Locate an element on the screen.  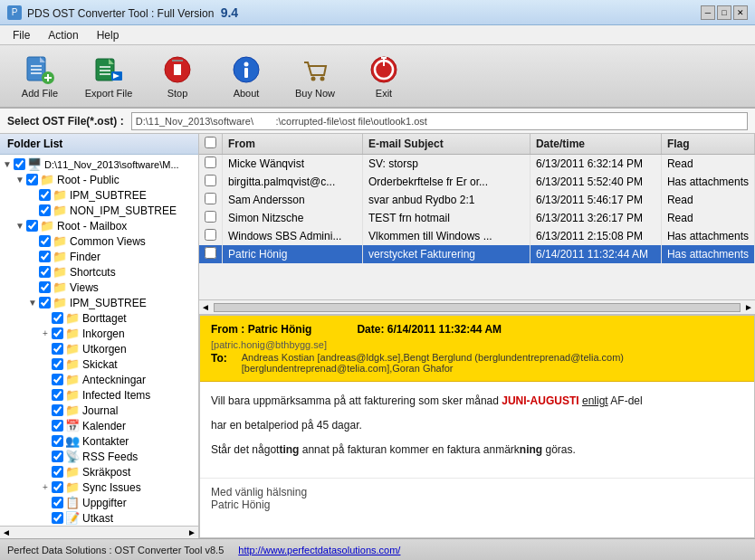
exit-button: Exit is located at coordinates (384, 76).